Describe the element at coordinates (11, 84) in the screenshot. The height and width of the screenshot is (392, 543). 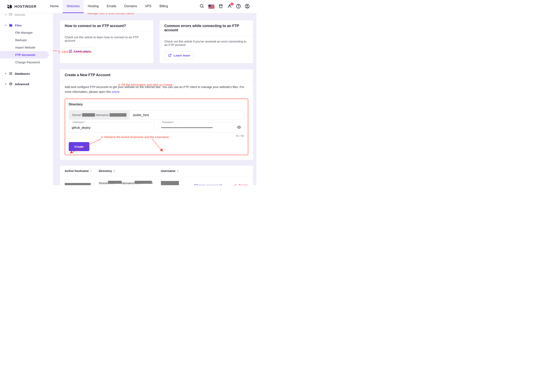
I see `gear-icon` at that location.